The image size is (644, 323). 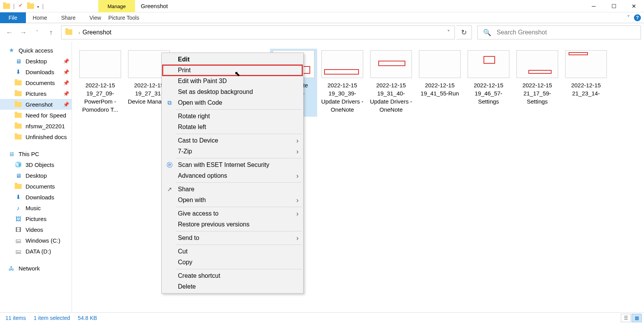 What do you see at coordinates (40, 165) in the screenshot?
I see `nav-label: 3D Objects` at bounding box center [40, 165].